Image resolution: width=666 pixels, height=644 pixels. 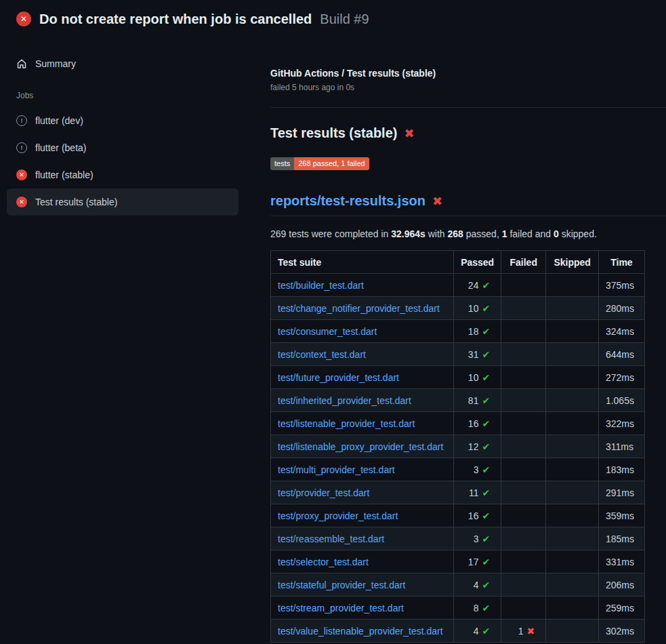 What do you see at coordinates (337, 516) in the screenshot?
I see `suite-link: test/proxy_provider_test.dart` at bounding box center [337, 516].